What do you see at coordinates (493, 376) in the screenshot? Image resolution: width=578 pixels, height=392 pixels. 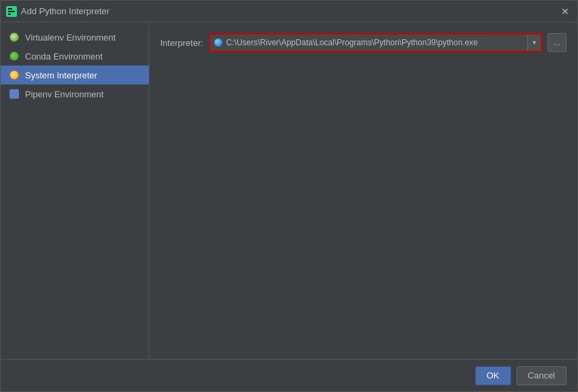 I see `ok-button: OK` at bounding box center [493, 376].